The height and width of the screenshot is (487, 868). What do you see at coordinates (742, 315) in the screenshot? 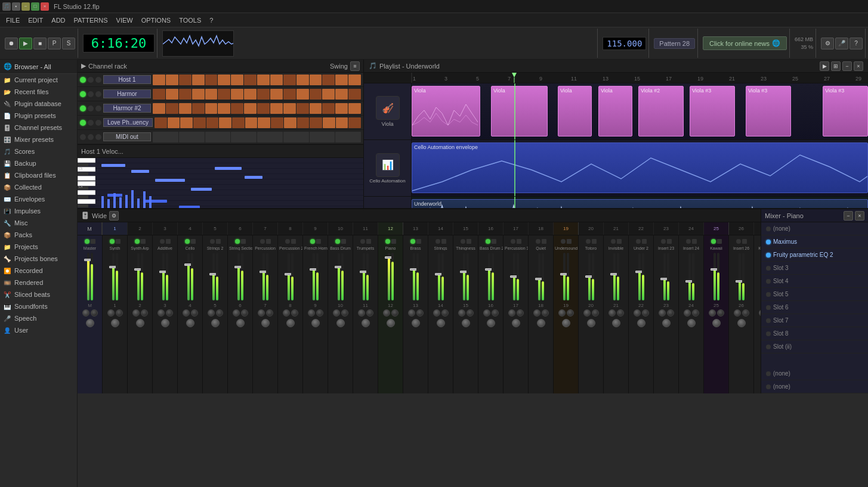
I see `mixer-channel-26: Insert 26 26` at bounding box center [742, 315].